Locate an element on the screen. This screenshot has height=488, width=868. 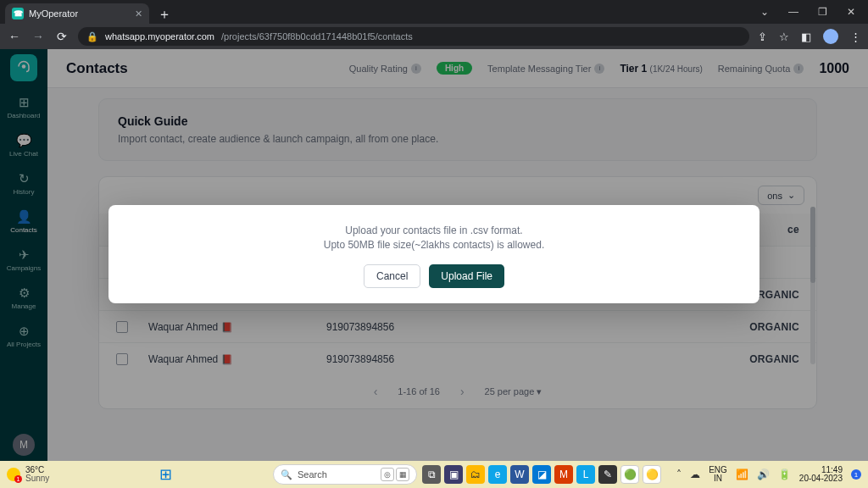
window-close-icon: ✕ is located at coordinates (851, 12).